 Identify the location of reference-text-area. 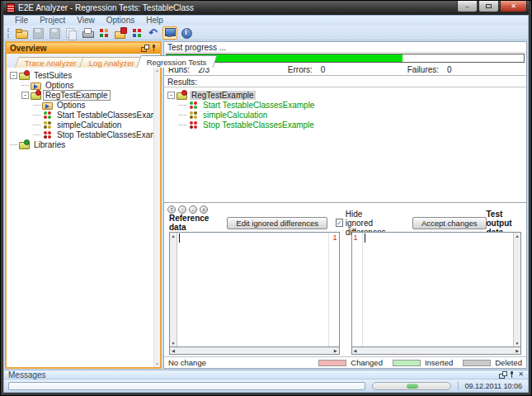
(252, 290).